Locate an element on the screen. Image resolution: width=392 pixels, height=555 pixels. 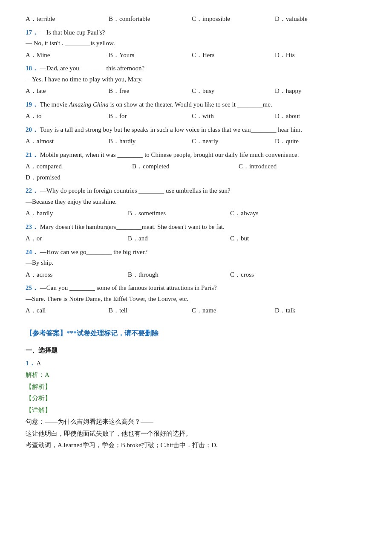
q20-opt-b: B．hardly is located at coordinates (148, 142).